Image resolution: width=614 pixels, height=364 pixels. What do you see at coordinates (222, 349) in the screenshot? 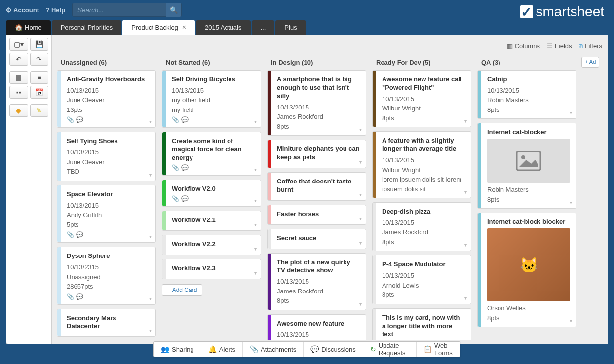
I see `bottombar-alerts: 🔔Alerts` at bounding box center [222, 349].